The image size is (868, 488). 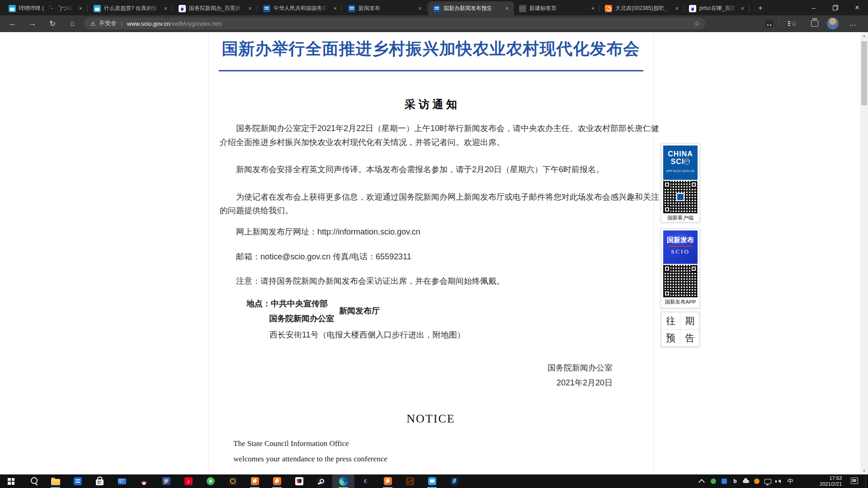 I want to click on location-line-2: 国务院新闻办公室, so click(x=302, y=319).